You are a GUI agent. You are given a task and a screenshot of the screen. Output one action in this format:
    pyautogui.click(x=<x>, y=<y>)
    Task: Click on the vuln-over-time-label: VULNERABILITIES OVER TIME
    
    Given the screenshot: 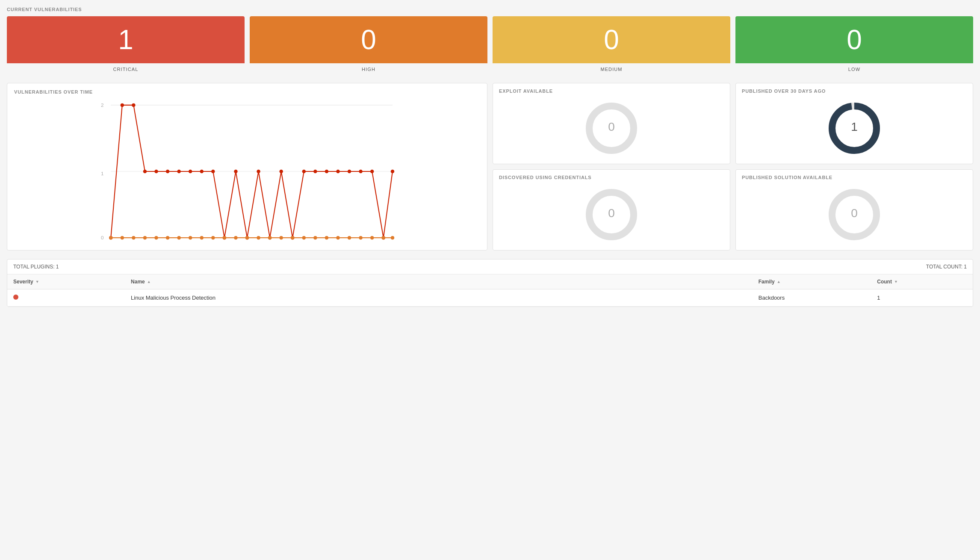 What is the action you would take?
    pyautogui.click(x=247, y=92)
    